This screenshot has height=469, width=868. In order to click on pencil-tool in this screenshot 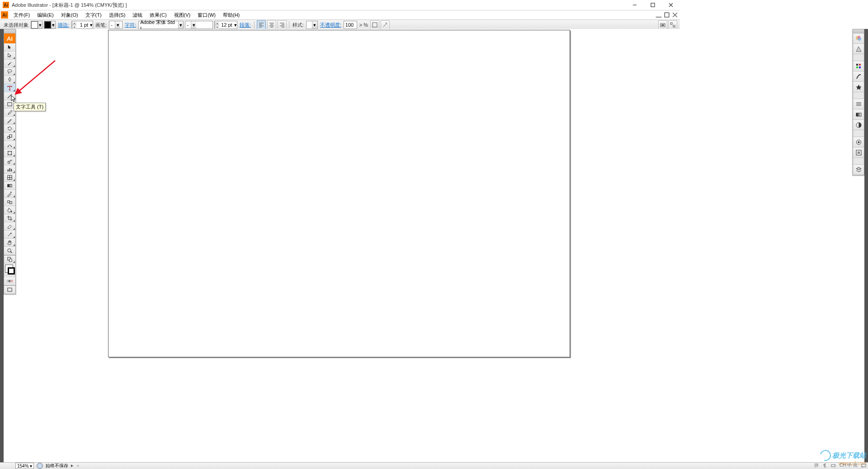, I will do `click(10, 121)`.